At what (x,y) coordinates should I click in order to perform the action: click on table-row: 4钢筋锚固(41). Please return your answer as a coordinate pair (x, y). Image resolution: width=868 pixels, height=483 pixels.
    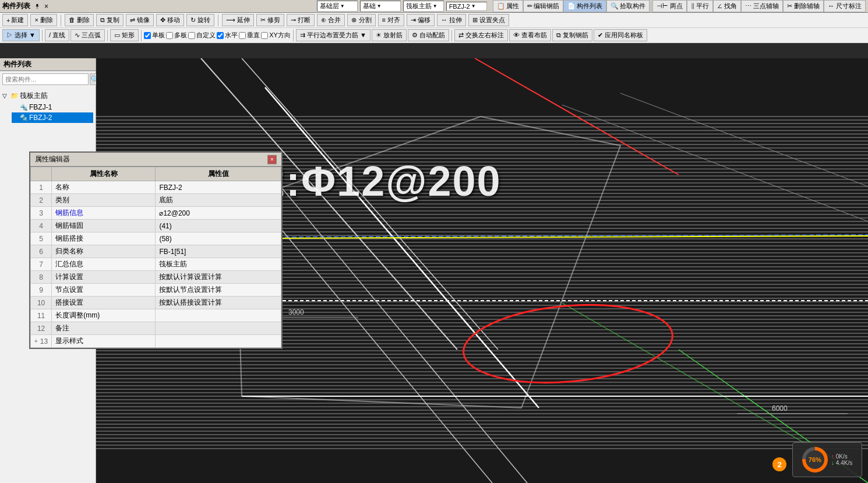
    Looking at the image, I should click on (156, 226).